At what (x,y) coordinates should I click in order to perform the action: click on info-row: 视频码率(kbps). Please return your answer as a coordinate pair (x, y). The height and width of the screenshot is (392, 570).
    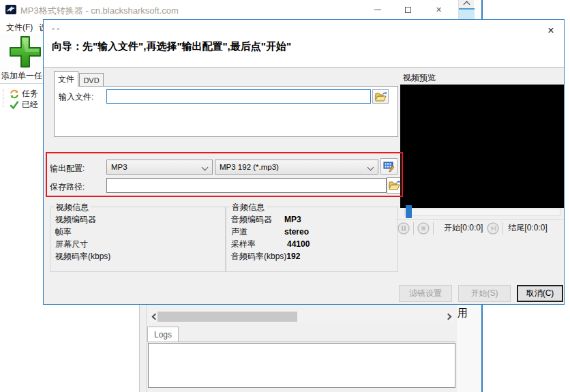
    Looking at the image, I should click on (139, 256).